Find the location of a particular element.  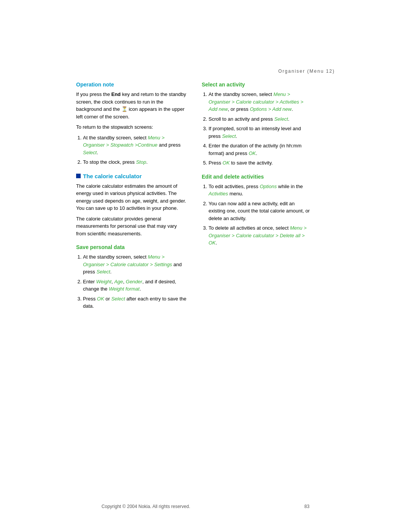

edit-delete-steps: To edit activities, press Options while … is located at coordinates (257, 215).